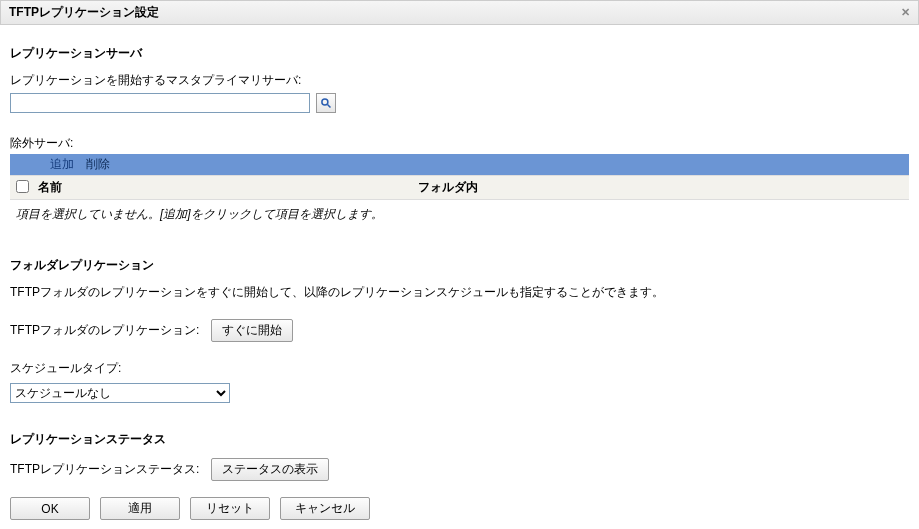 The height and width of the screenshot is (529, 919). What do you see at coordinates (84, 12) in the screenshot?
I see `panel-title: TFTPレプリケーション設定` at bounding box center [84, 12].